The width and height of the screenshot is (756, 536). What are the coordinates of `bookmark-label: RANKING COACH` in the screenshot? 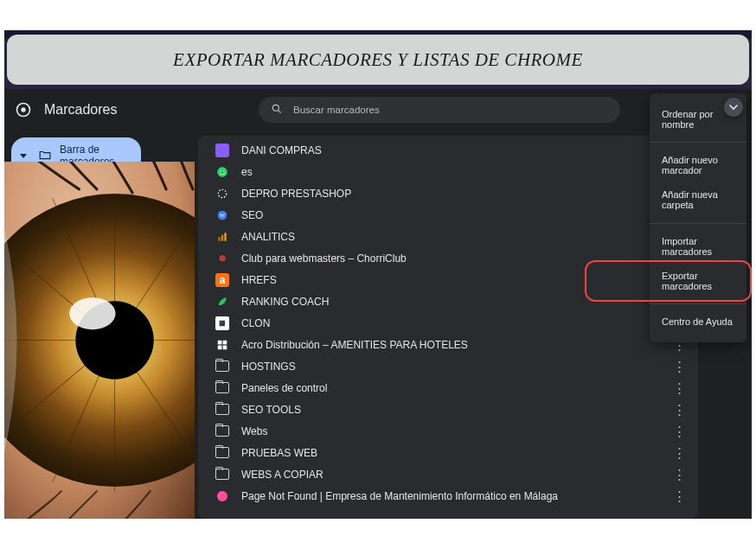 It's located at (450, 302).